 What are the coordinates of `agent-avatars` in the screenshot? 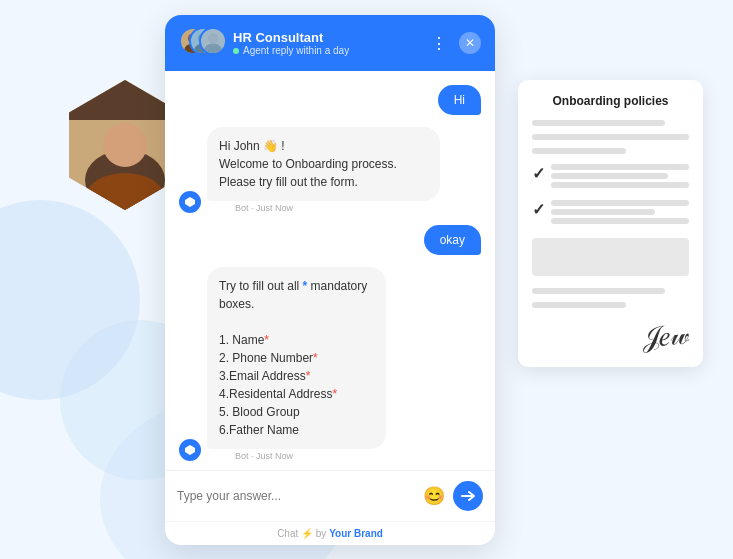 It's located at (201, 43).